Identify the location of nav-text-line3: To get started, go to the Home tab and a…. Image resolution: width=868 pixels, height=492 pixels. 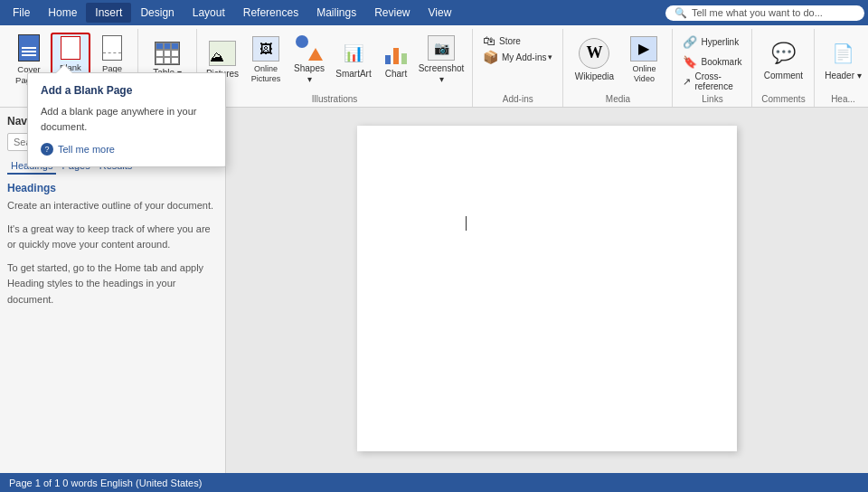
(112, 284).